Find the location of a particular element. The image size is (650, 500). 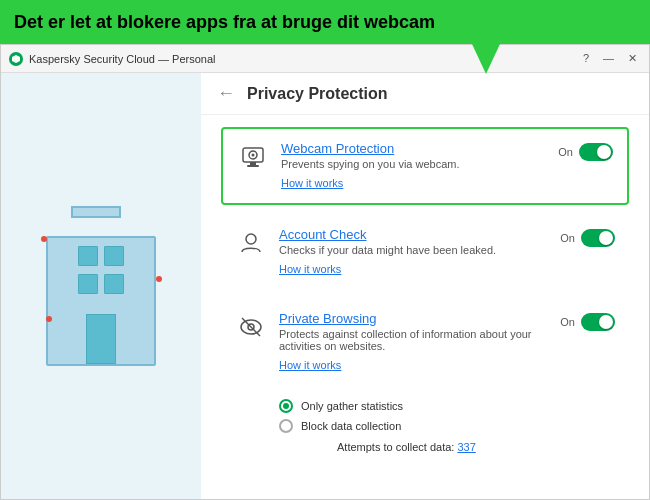

window-controls: ? — ✕ is located at coordinates (610, 58).